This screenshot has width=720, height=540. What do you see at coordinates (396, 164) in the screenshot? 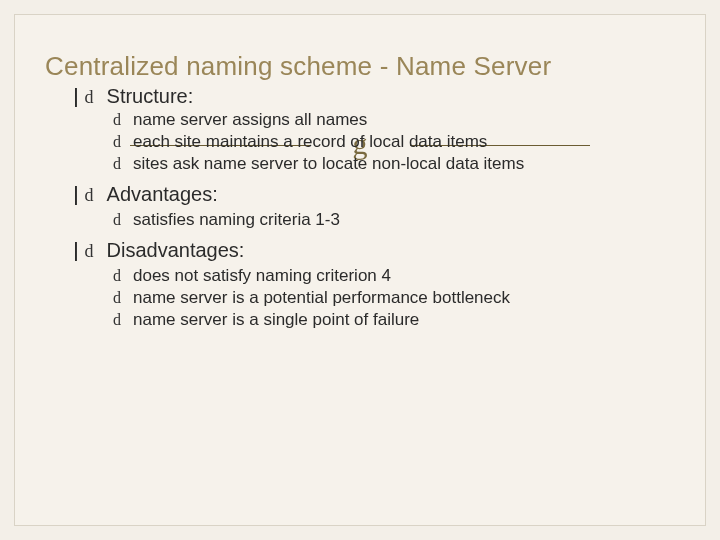
I see `list-item: dsites ask name server to locate non-loc…` at bounding box center [396, 164].